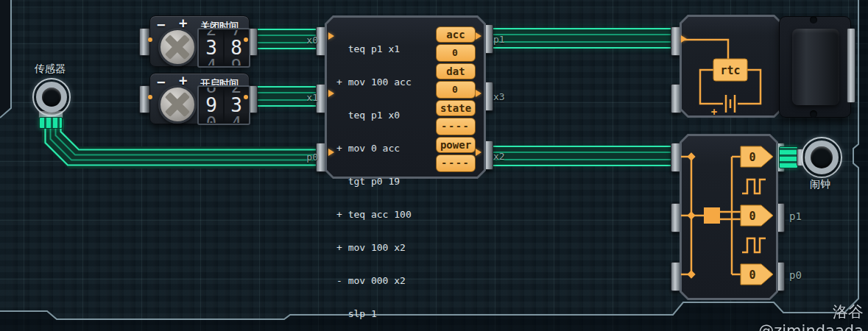 The height and width of the screenshot is (331, 868). What do you see at coordinates (731, 66) in the screenshot?
I see `rtc-module-body` at bounding box center [731, 66].